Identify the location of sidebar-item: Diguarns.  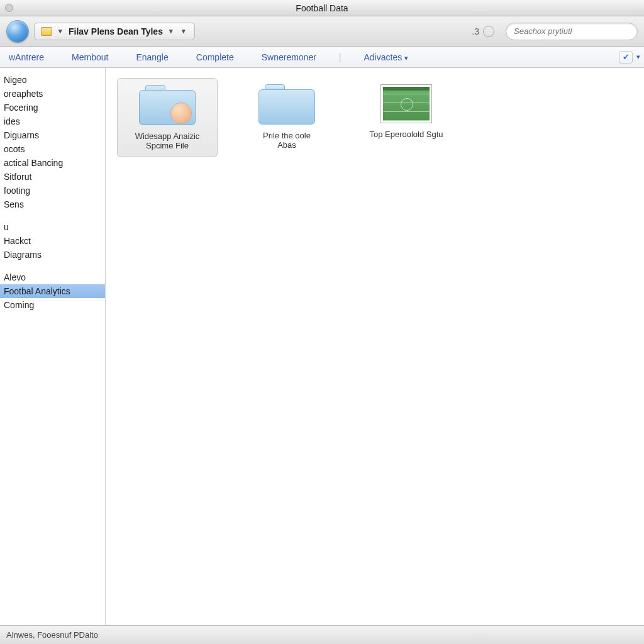
(53, 135).